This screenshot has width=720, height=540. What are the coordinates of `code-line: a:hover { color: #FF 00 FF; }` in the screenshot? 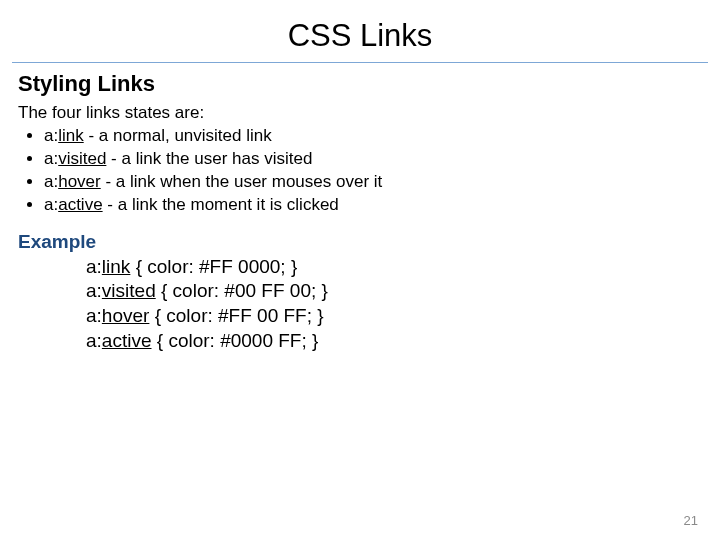 It's located at (394, 316).